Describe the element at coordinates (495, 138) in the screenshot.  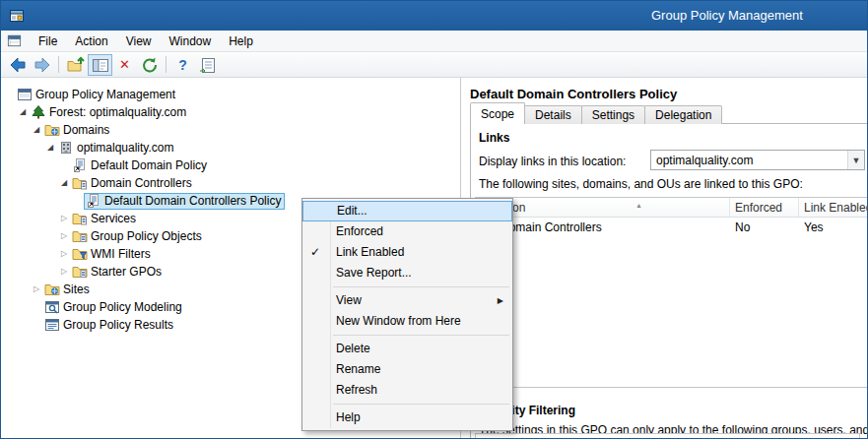
I see `links-heading: Links` at that location.